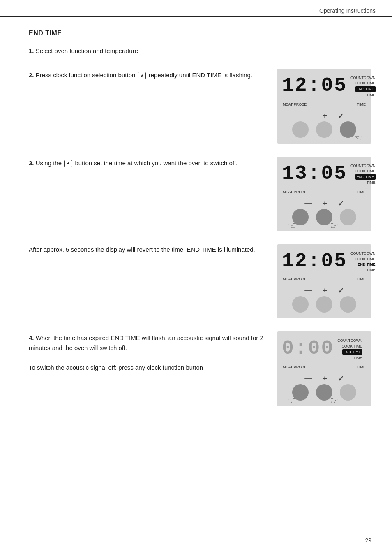 Image resolution: width=392 pixels, height=556 pixels. Describe the element at coordinates (341, 204) in the screenshot. I see `check-symbol-2: ✓` at that location.